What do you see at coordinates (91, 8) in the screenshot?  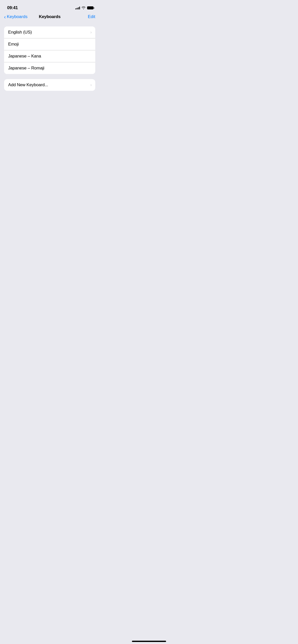 I see `battery-icon` at bounding box center [91, 8].